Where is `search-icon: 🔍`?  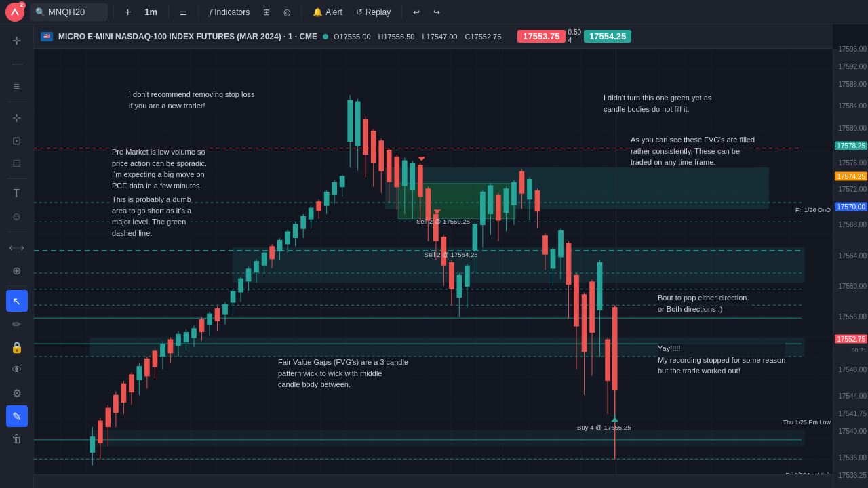
search-icon: 🔍 is located at coordinates (41, 12).